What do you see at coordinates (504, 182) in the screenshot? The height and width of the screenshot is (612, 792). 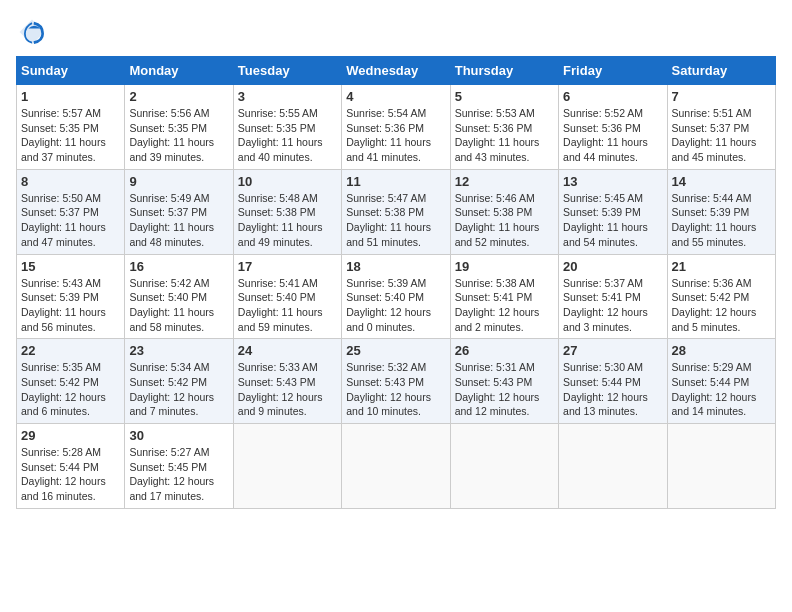 I see `day-number: 12` at bounding box center [504, 182].